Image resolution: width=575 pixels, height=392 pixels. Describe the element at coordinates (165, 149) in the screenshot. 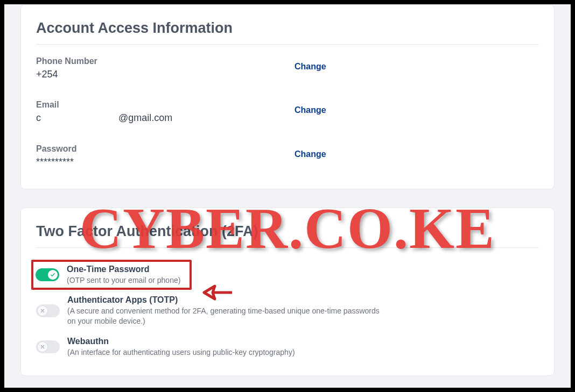

I see `password-label: Password` at that location.